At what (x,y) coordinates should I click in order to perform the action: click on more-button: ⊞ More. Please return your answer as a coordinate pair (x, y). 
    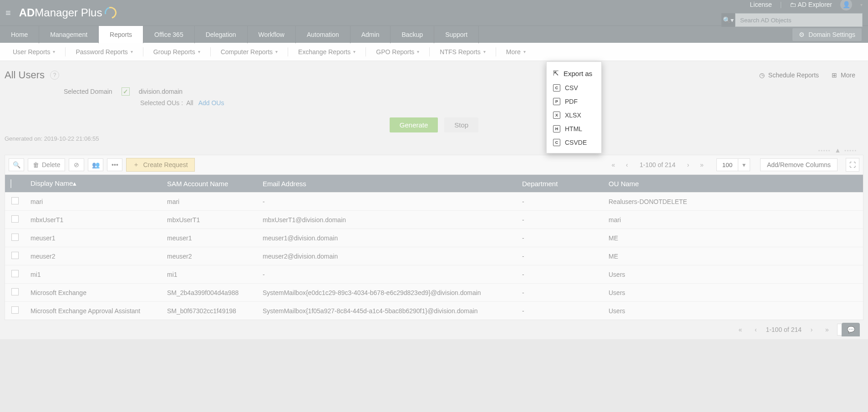
    Looking at the image, I should click on (843, 75).